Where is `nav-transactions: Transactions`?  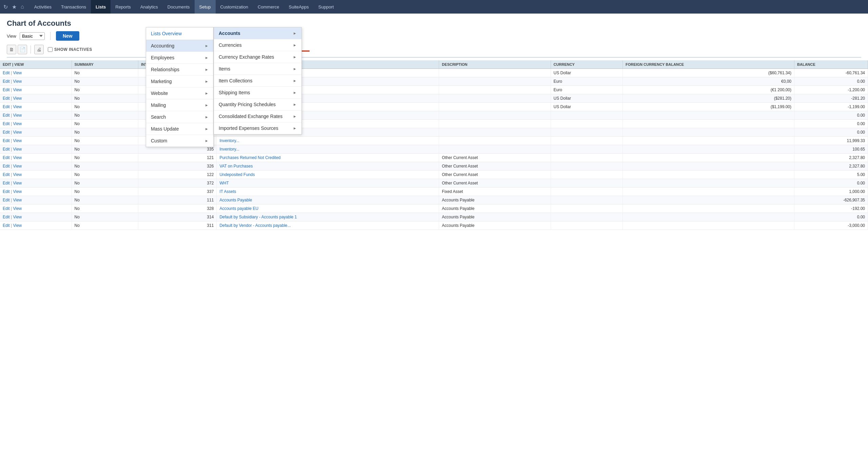
nav-transactions: Transactions is located at coordinates (74, 7).